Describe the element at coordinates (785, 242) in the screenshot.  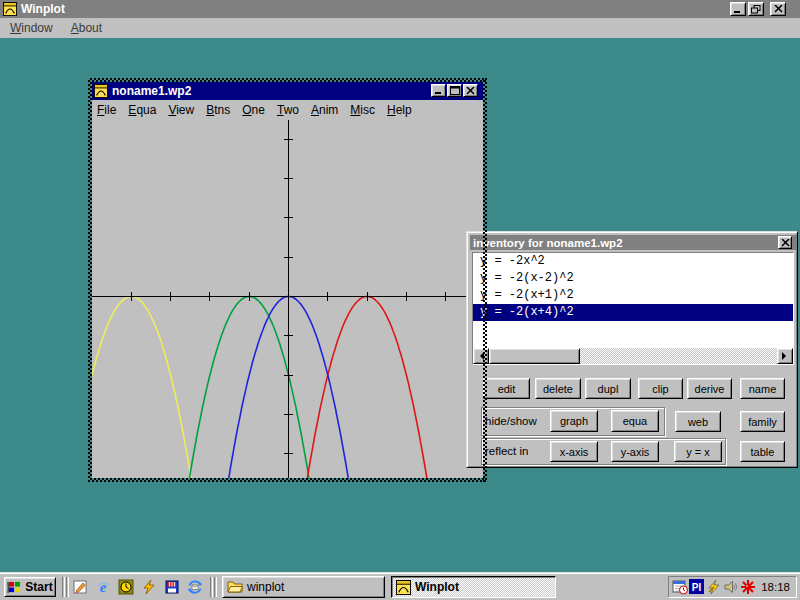
I see `close-icon` at that location.